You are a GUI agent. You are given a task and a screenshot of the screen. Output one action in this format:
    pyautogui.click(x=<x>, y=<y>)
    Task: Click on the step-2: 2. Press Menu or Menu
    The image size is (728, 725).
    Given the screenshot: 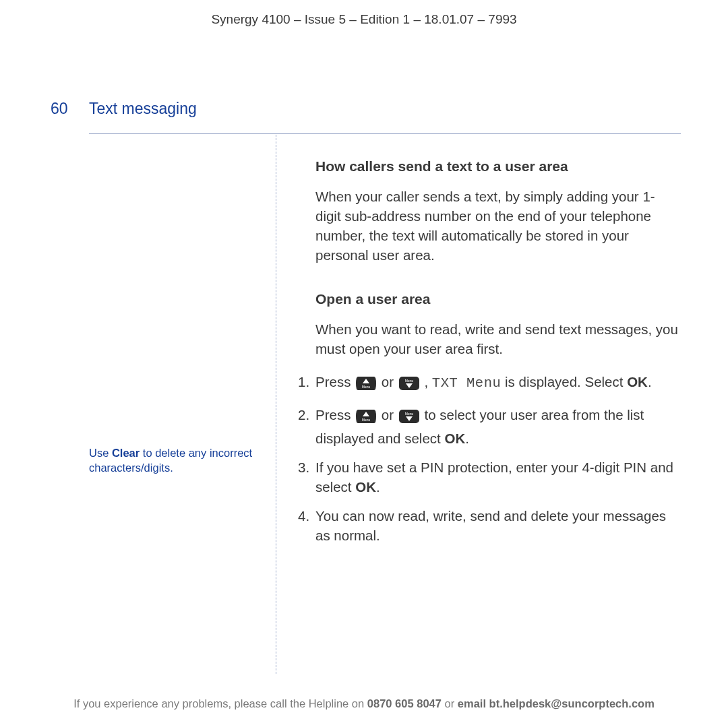 What is the action you would take?
    pyautogui.click(x=497, y=427)
    